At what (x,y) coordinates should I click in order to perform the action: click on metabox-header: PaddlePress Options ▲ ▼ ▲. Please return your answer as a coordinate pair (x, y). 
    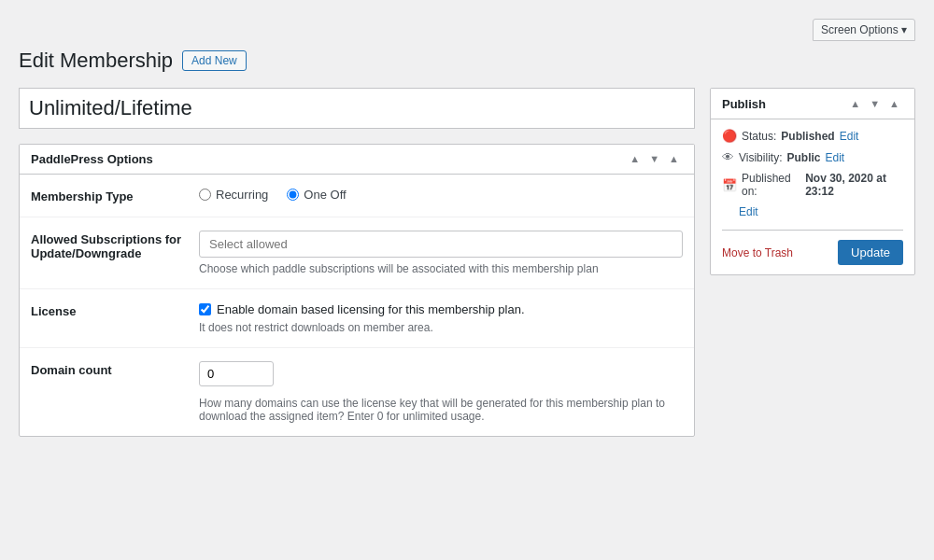
    Looking at the image, I should click on (357, 160).